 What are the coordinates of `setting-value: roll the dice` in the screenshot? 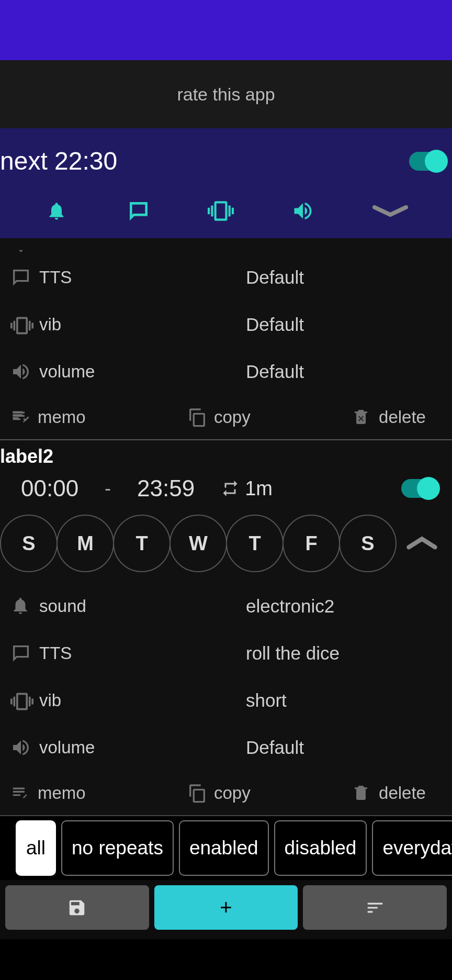 It's located at (293, 653).